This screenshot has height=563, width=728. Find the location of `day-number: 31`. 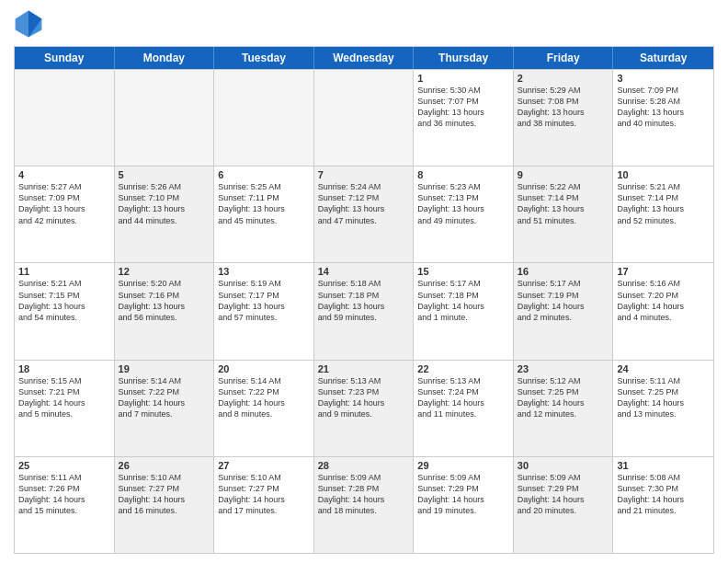

day-number: 31 is located at coordinates (664, 465).